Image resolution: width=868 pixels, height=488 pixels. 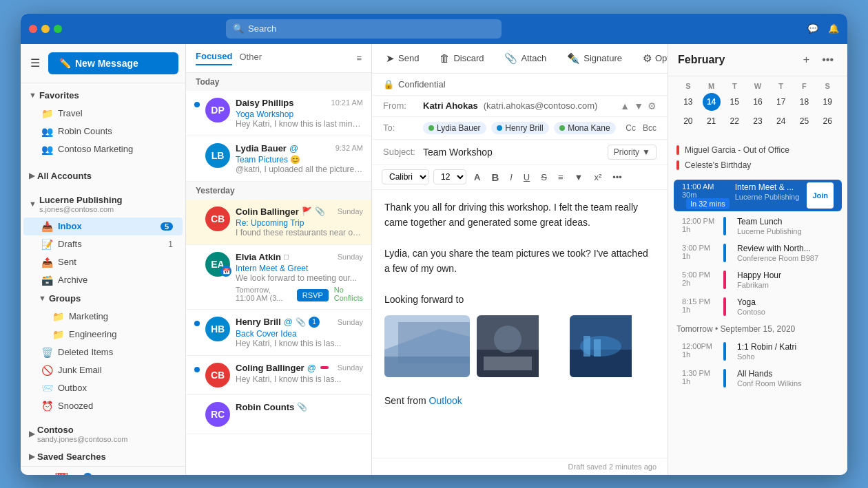 What do you see at coordinates (103, 457) in the screenshot?
I see `saved-searches-header: ▶ Saved Searches` at bounding box center [103, 457].